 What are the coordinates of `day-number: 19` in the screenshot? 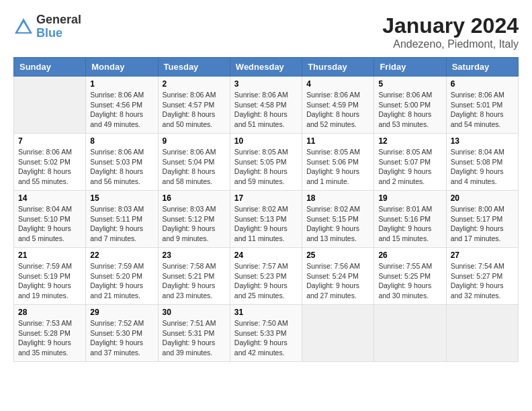 It's located at (410, 198).